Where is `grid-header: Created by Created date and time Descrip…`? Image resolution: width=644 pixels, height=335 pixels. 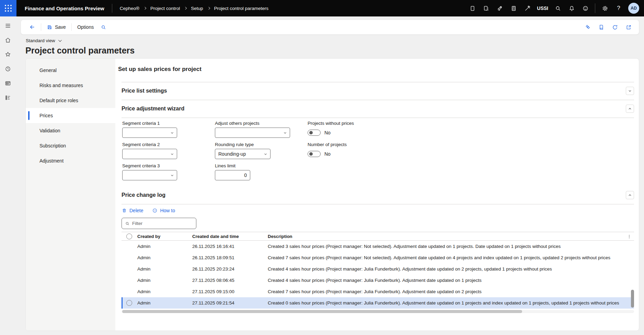
grid-header: Created by Created date and time Descrip… is located at coordinates (378, 236).